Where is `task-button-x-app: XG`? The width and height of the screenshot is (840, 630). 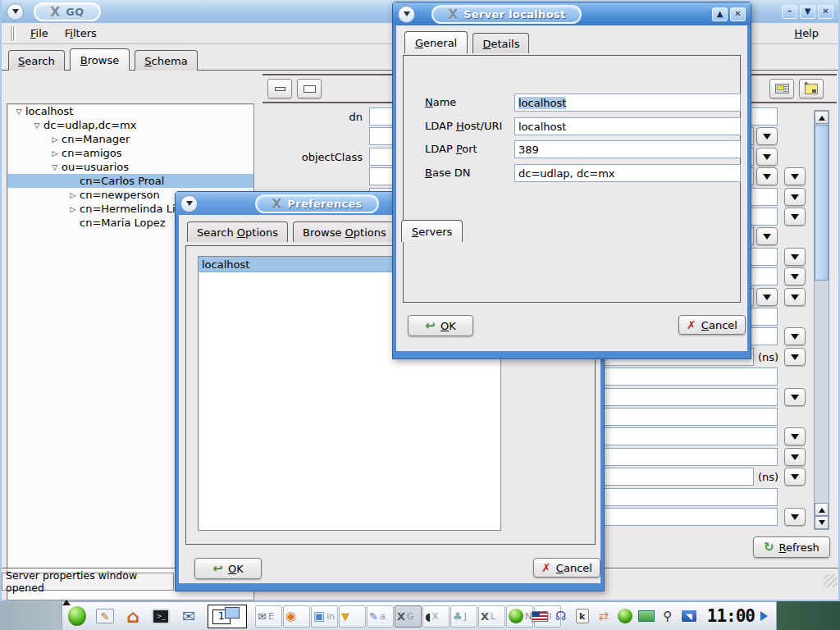 task-button-x-app: XG is located at coordinates (409, 617).